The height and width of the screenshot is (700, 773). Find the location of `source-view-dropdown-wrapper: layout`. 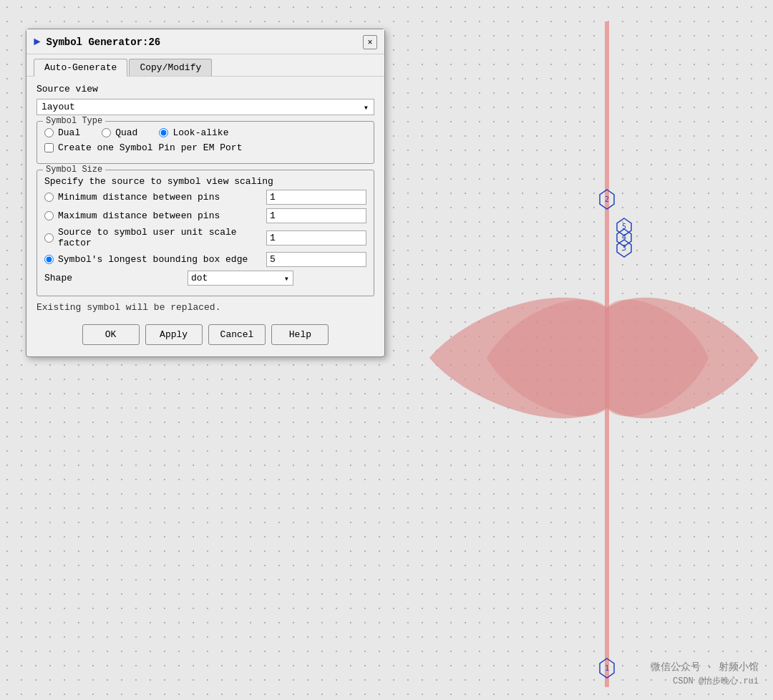

source-view-dropdown-wrapper: layout is located at coordinates (205, 107).